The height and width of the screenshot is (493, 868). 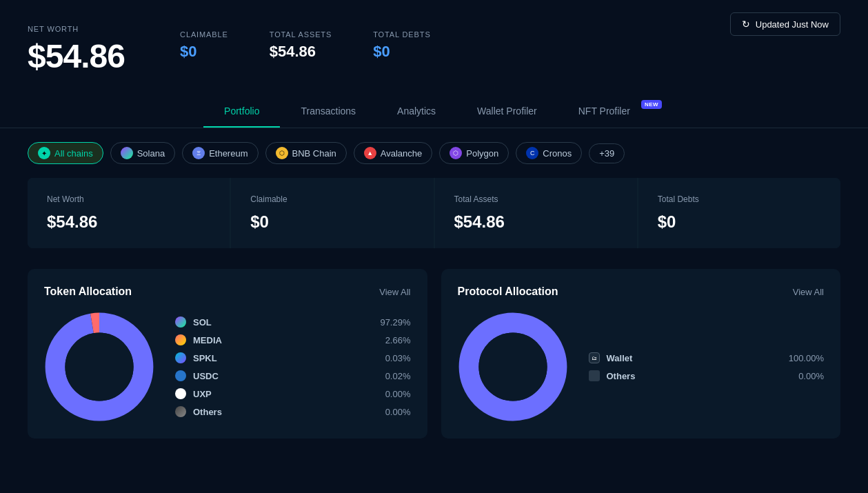 What do you see at coordinates (456, 153) in the screenshot?
I see `polygon-icon: ⬡` at bounding box center [456, 153].